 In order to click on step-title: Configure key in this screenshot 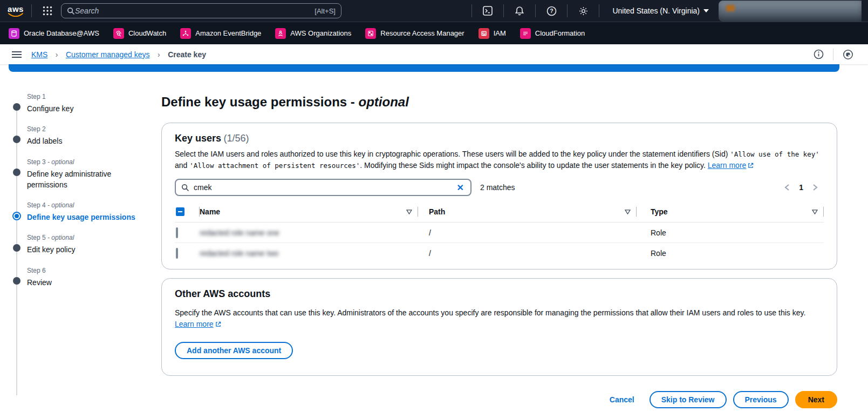, I will do `click(94, 109)`.